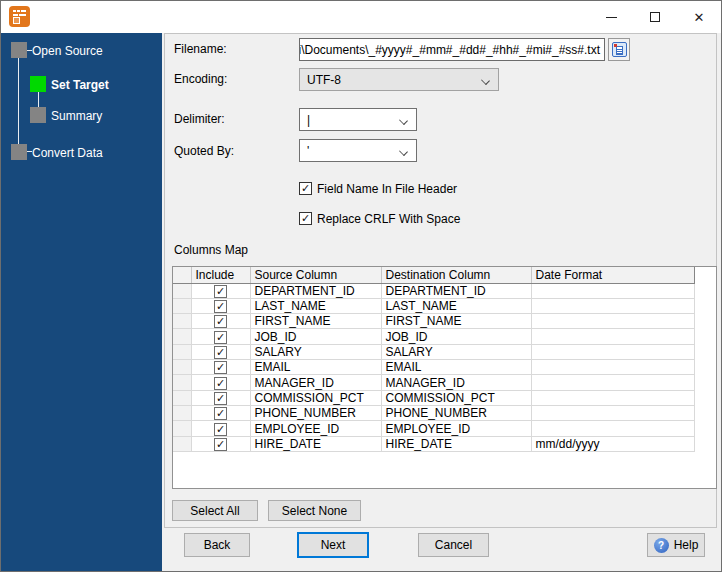 This screenshot has width=722, height=572. I want to click on app-icon, so click(20, 16).